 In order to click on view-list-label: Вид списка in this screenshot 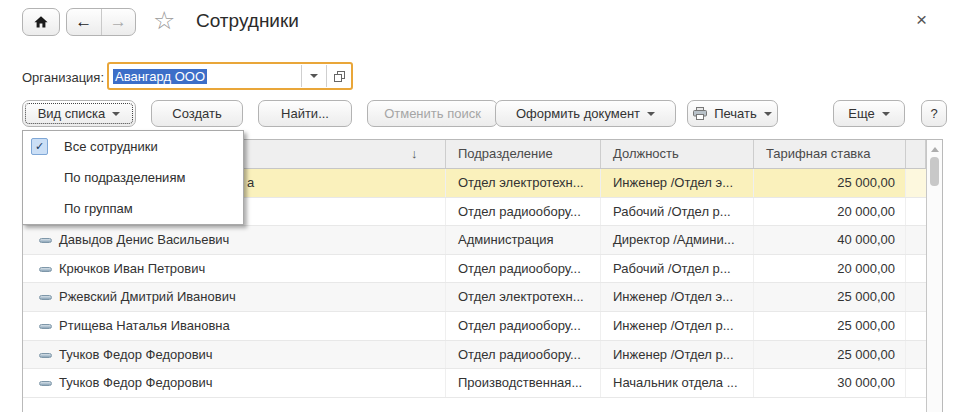, I will do `click(72, 114)`.